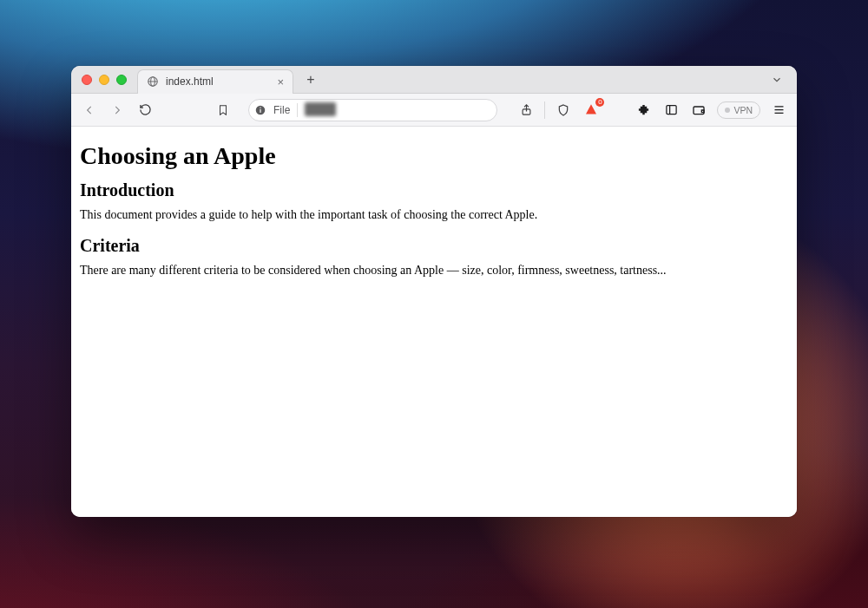 Image resolution: width=868 pixels, height=608 pixels. What do you see at coordinates (104, 80) in the screenshot?
I see `window-minimize-button` at bounding box center [104, 80].